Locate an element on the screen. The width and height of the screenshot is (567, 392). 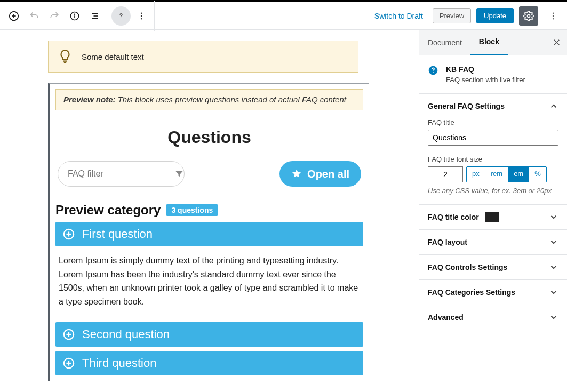
question-count-badge: 3 questions is located at coordinates (192, 210).